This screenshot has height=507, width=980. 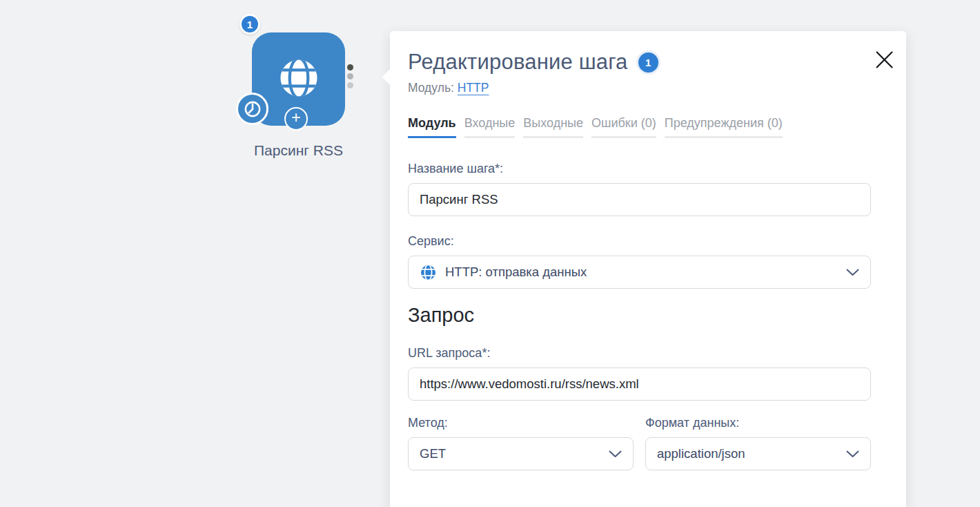 I want to click on service-select: HTTP: отправка данных, so click(x=639, y=272).